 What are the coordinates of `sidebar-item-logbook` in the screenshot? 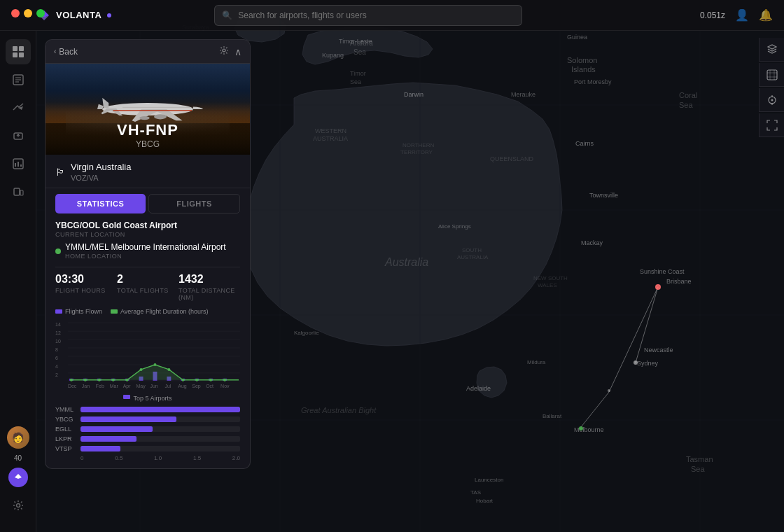 It's located at (18, 80).